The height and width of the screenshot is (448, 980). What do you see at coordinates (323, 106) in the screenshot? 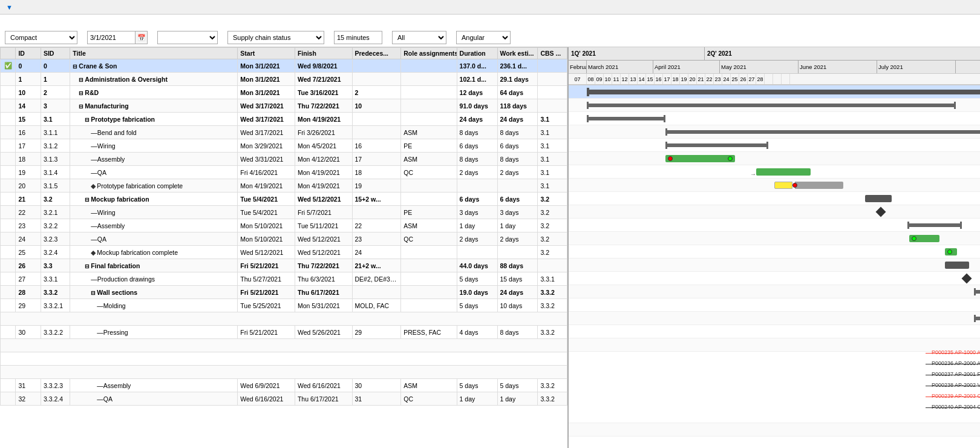
I see `row-finish: Thu 7/22/2021` at bounding box center [323, 106].